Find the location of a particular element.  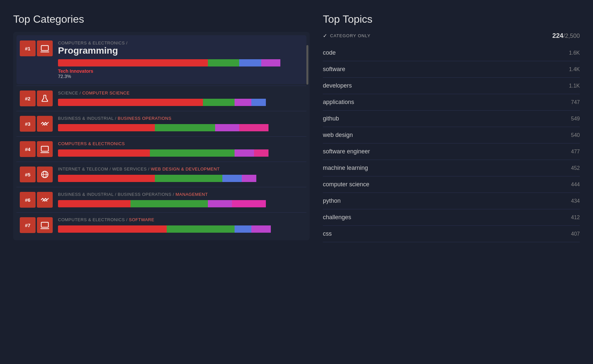

rank-badge-group-3: #3 is located at coordinates (36, 124).